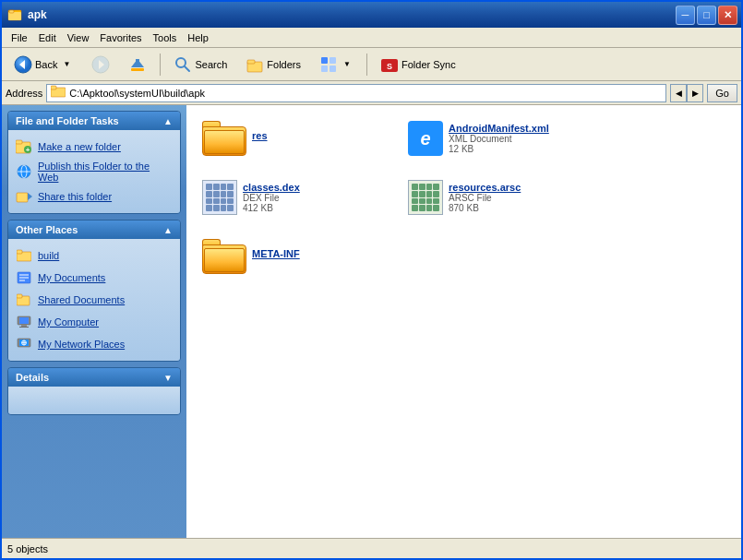 Image resolution: width=743 pixels, height=560 pixels. I want to click on menu-view: View, so click(78, 38).